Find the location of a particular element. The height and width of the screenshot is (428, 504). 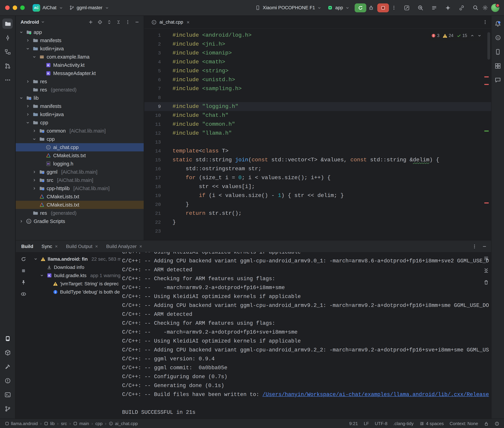

breadcrumb-lib: lib is located at coordinates (49, 424).